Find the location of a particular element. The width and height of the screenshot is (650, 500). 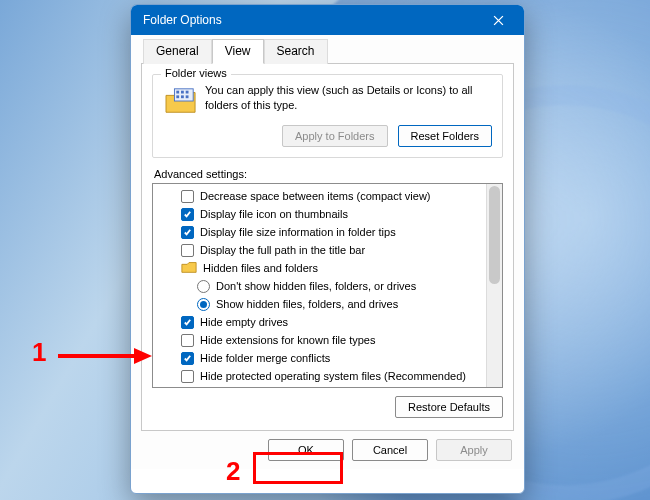

option-hidden-show: Show hidden files, folders, and drives is located at coordinates (328, 304).